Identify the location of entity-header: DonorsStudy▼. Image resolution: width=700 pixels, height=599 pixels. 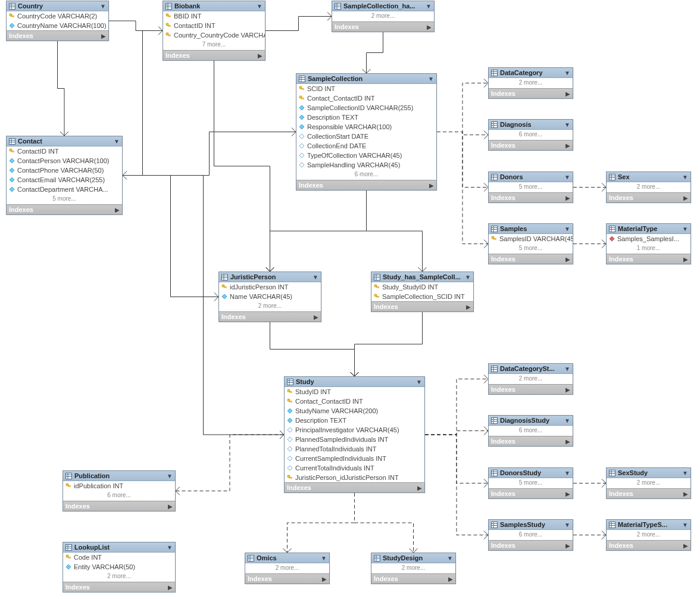
(531, 473).